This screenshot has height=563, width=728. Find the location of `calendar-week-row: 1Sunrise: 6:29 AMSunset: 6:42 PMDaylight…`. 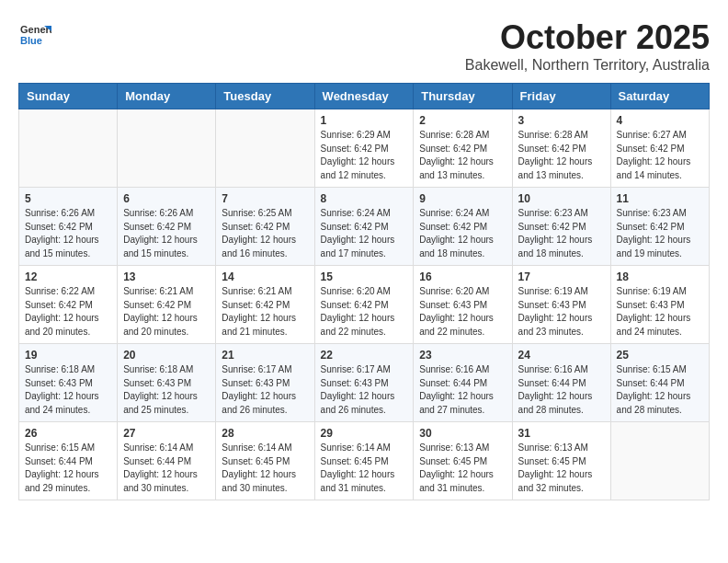

calendar-week-row: 1Sunrise: 6:29 AMSunset: 6:42 PMDaylight… is located at coordinates (364, 149).